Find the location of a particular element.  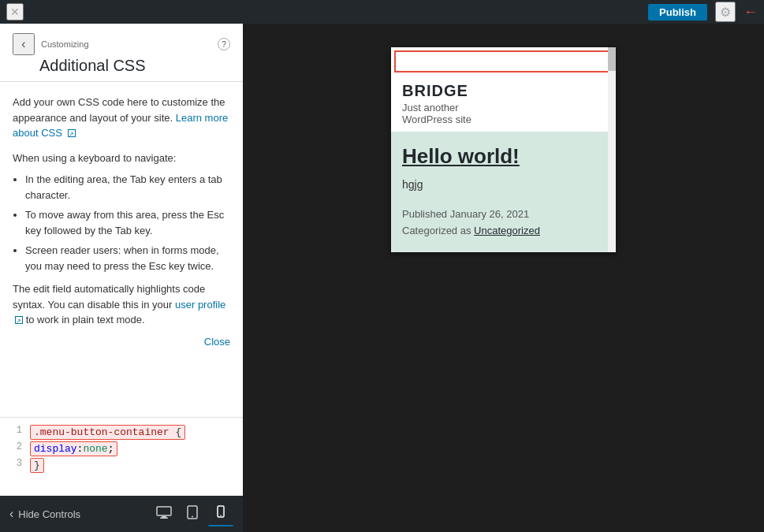

keyboard-tips-list: In the editing area, the Tab key enters … is located at coordinates (128, 222).